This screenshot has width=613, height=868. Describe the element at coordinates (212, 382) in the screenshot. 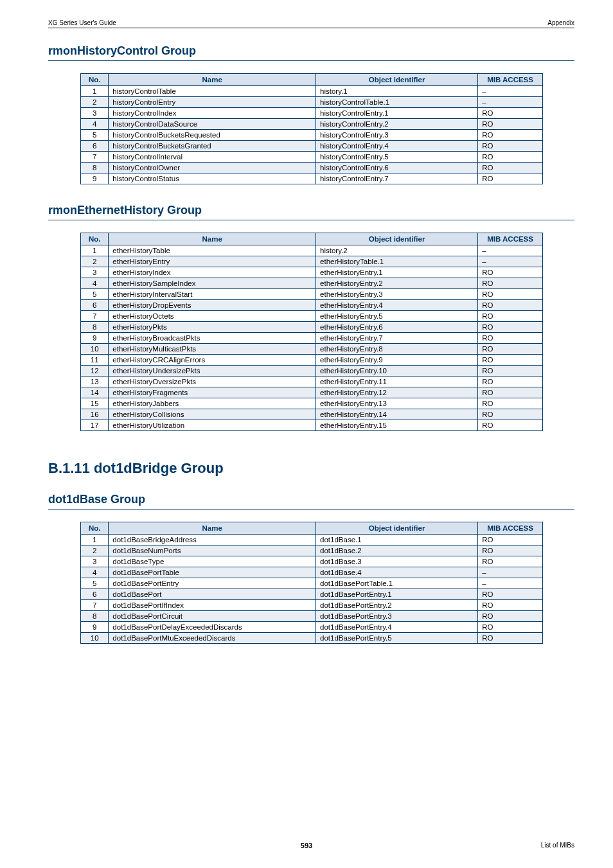

I see `cell-name: etherHistoryOversizePkts` at that location.